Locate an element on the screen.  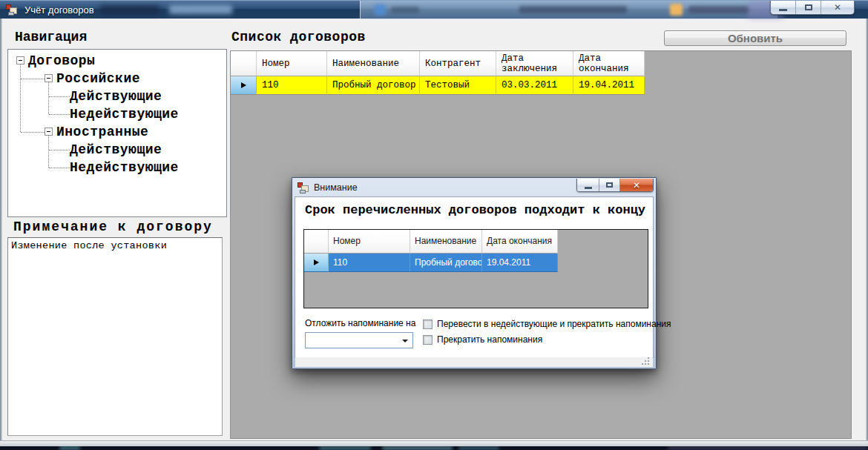
checkbox-row-deactivate: Перевести в недействующие и прекратить н… is located at coordinates (547, 324).